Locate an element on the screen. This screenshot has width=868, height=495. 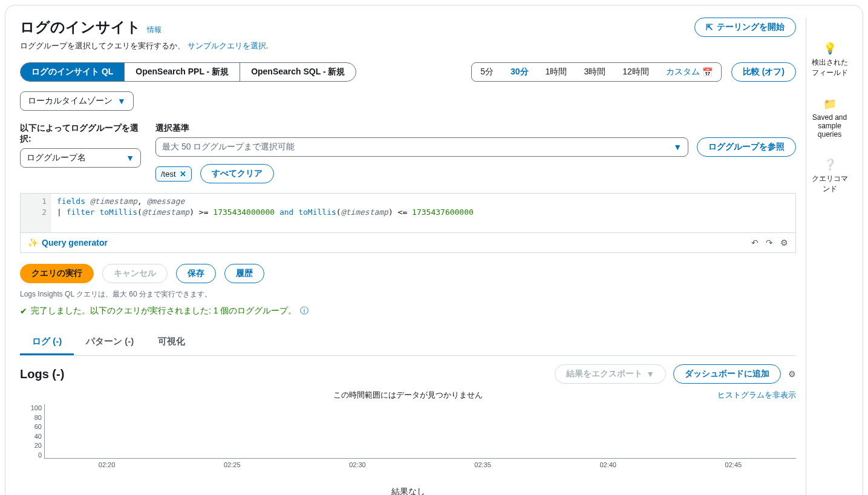
magic-wand-icon: ✨ is located at coordinates (33, 243).